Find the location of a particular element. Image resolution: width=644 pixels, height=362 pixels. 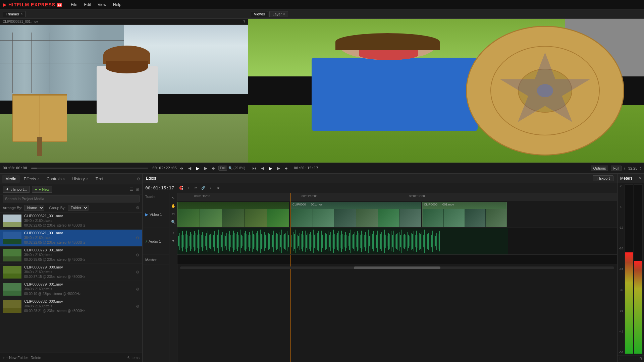

delete-button: Delete is located at coordinates (36, 358).